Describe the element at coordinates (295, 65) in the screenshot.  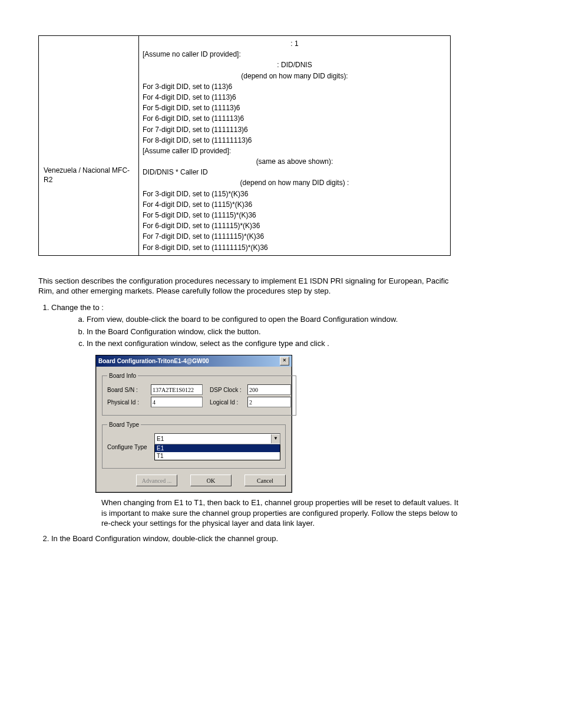
I see `table-line: : DID/DNIS` at that location.